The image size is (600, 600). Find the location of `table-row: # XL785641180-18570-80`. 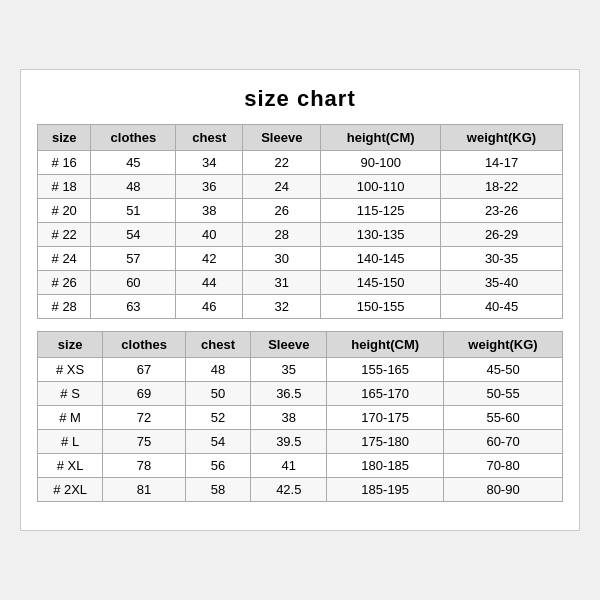

table-row: # XL785641180-18570-80 is located at coordinates (300, 466).